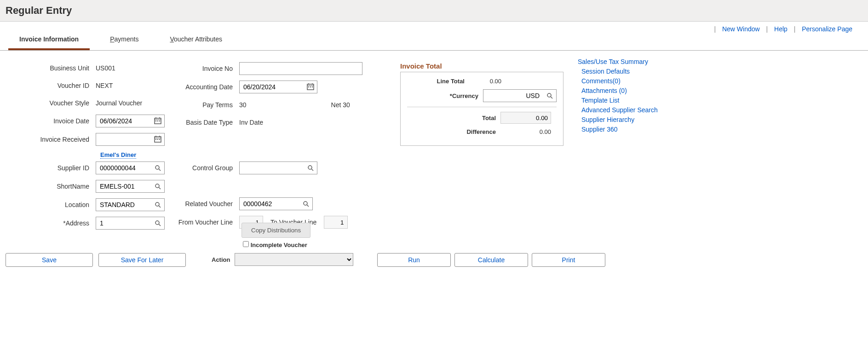 This screenshot has height=340, width=868. I want to click on tab-payments: Payments, so click(124, 40).